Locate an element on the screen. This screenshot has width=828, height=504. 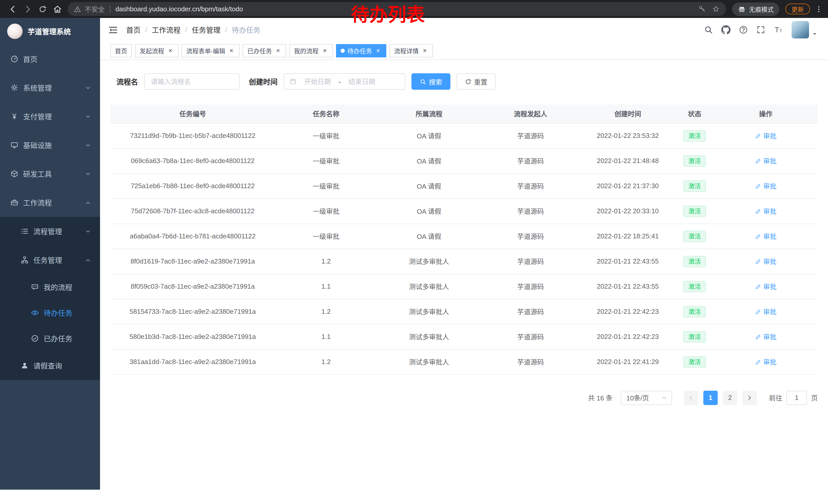
col-action: 操作 is located at coordinates (765, 113).